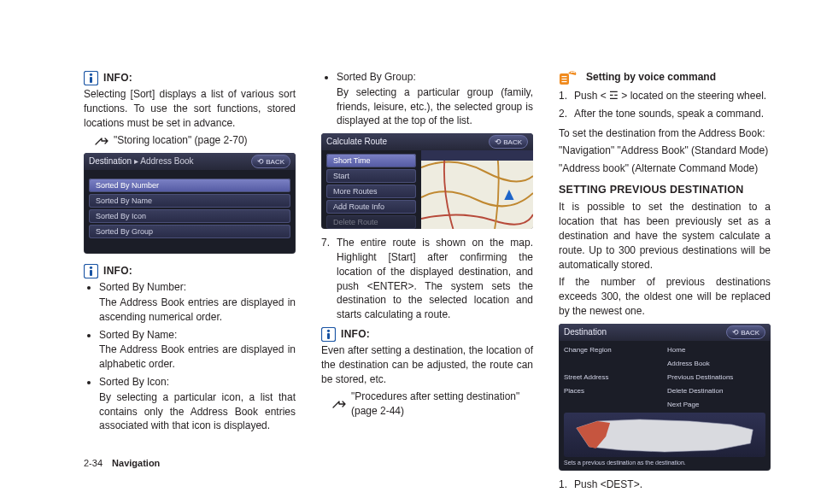 The image size is (815, 504). I want to click on list-item: Sorted By Number:The Address Book entrie…, so click(197, 302).